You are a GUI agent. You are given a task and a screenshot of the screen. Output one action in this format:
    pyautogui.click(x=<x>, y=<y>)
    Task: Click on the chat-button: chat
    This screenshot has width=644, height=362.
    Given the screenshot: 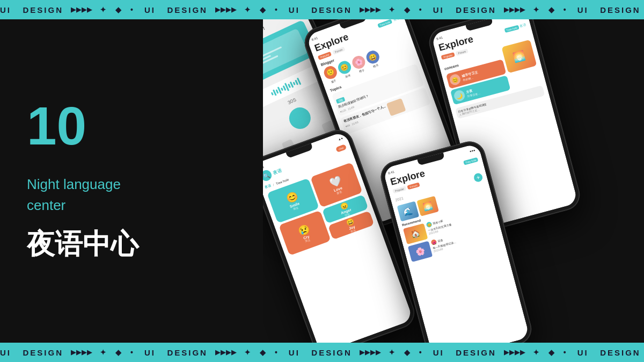 What is the action you would take?
    pyautogui.click(x=341, y=148)
    